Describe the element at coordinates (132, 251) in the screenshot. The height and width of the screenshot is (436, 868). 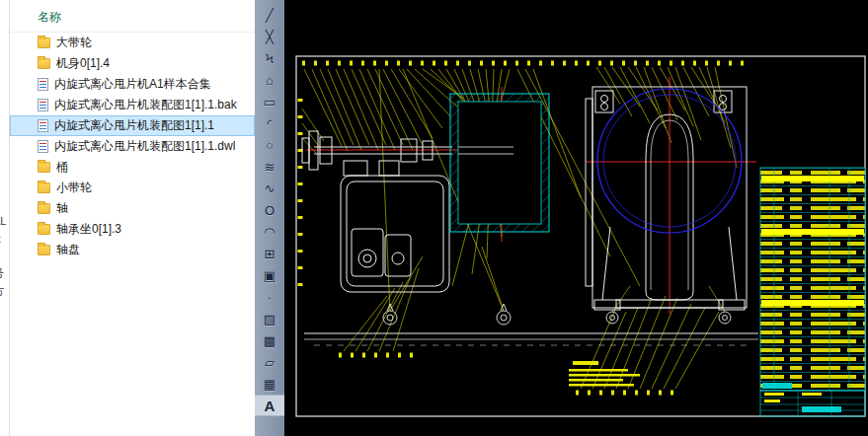
I see `file-row: 轴盘` at that location.